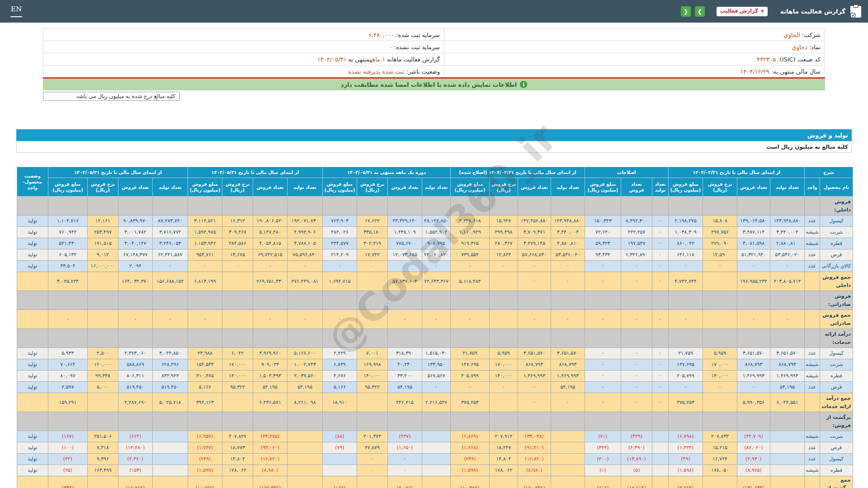 The height and width of the screenshot is (488, 868). Describe the element at coordinates (686, 12) in the screenshot. I see `previous-report-button: ❮` at that location.